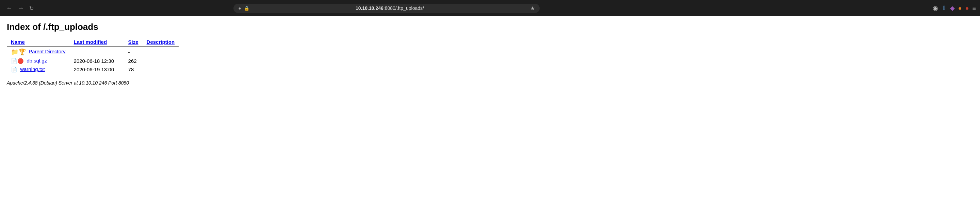 This screenshot has height=200, width=980. What do you see at coordinates (32, 8) in the screenshot?
I see `reload-button: ↻` at bounding box center [32, 8].